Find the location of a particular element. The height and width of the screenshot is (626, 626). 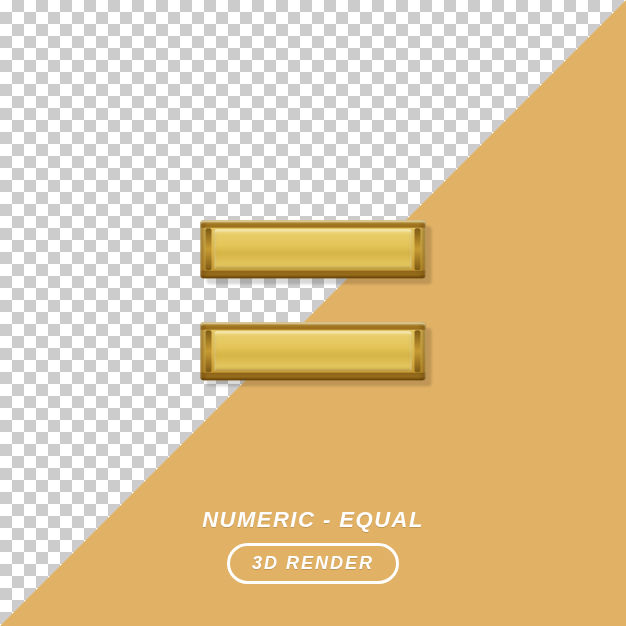

equals-top-bar is located at coordinates (314, 249).